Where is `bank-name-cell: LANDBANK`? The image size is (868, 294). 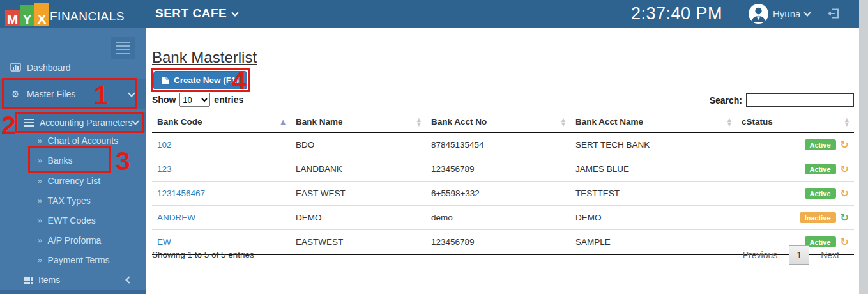
bank-name-cell: LANDBANK is located at coordinates (358, 169).